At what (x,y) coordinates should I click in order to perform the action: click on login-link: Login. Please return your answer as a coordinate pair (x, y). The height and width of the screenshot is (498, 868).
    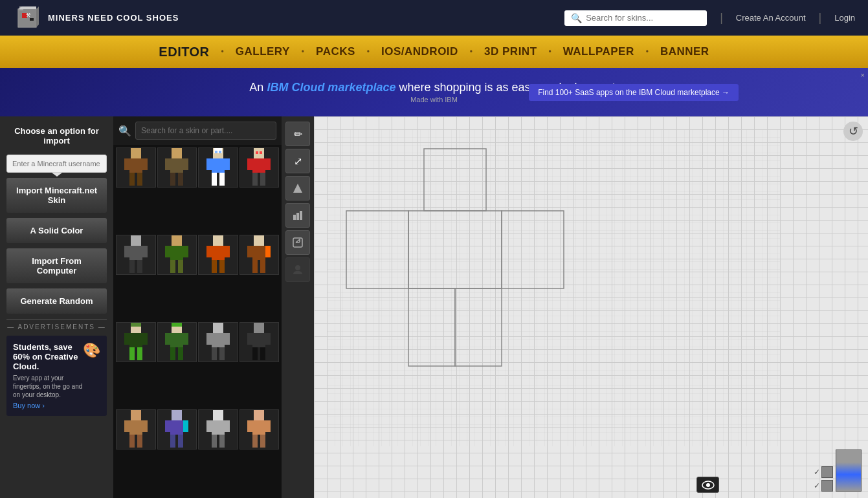
    Looking at the image, I should click on (845, 18).